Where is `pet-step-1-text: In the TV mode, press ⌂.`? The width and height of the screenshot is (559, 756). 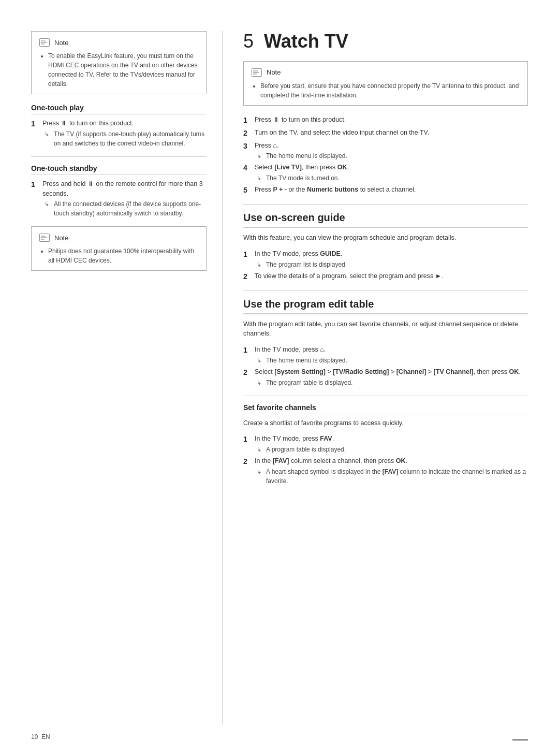 pet-step-1-text: In the TV mode, press ⌂. is located at coordinates (290, 350).